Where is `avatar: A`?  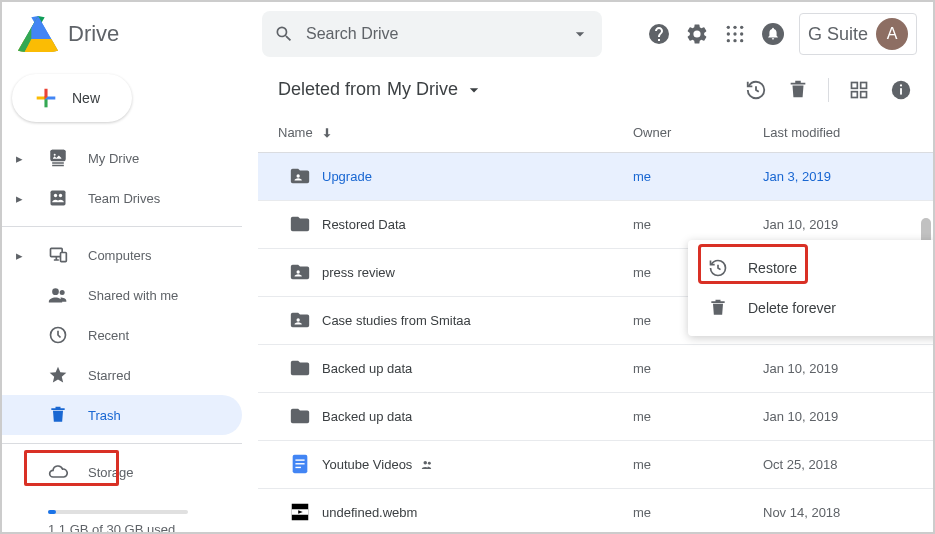
avatar: A is located at coordinates (892, 34).